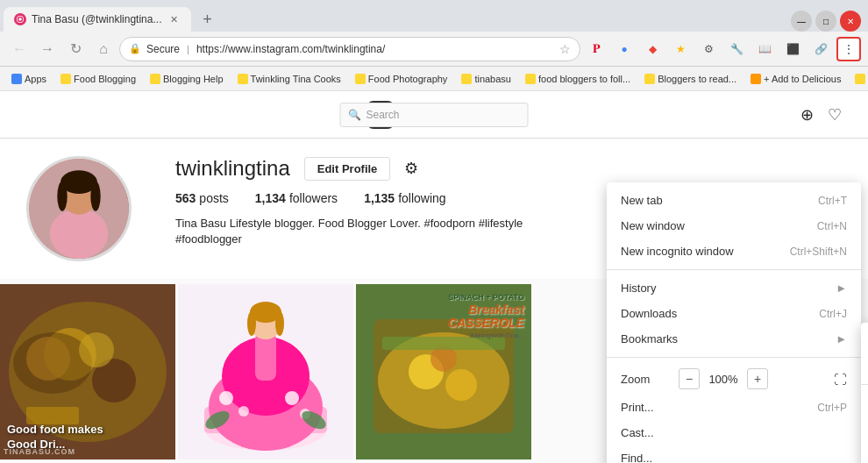 This screenshot has width=868, height=463. I want to click on zoom-plus-button: +, so click(758, 379).